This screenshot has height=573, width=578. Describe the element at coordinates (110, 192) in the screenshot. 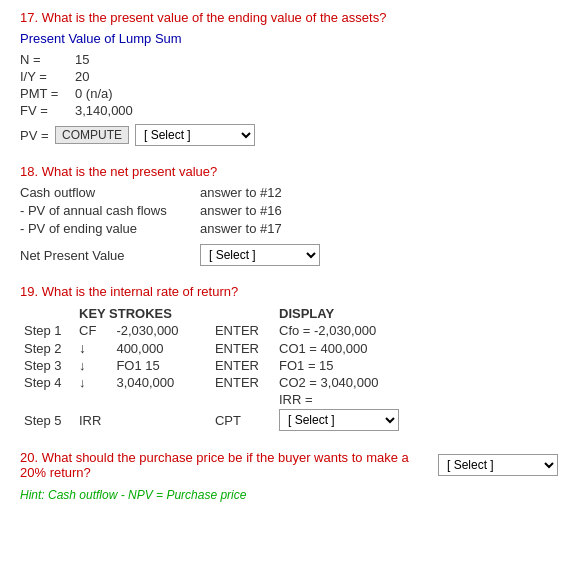

I see `q18-desc-1: Cash outflow` at that location.